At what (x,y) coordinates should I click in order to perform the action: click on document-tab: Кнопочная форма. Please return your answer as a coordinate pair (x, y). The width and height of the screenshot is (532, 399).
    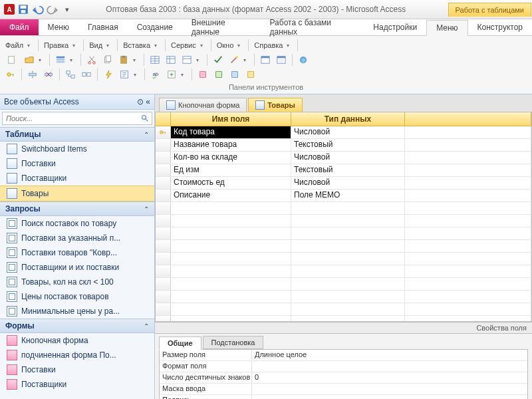
    Looking at the image, I should click on (203, 105).